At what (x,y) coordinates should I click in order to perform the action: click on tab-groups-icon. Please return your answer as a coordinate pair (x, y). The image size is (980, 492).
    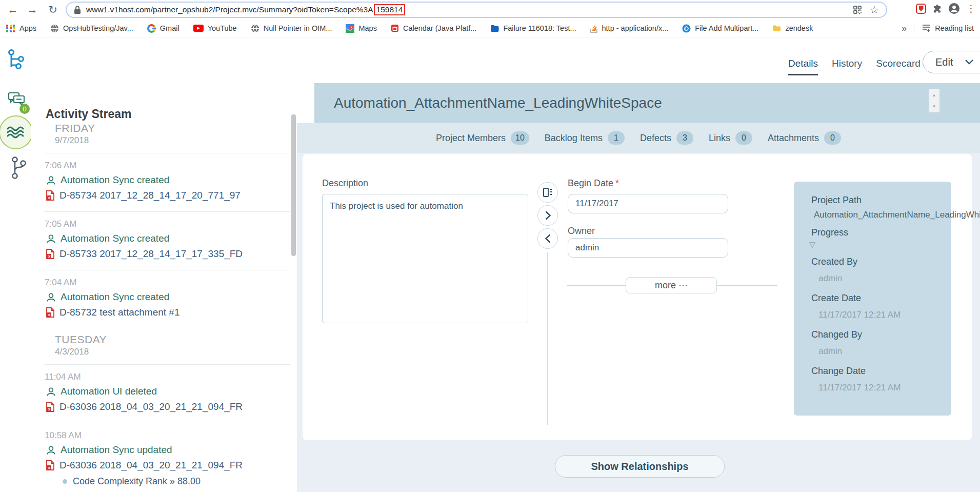
    Looking at the image, I should click on (857, 10).